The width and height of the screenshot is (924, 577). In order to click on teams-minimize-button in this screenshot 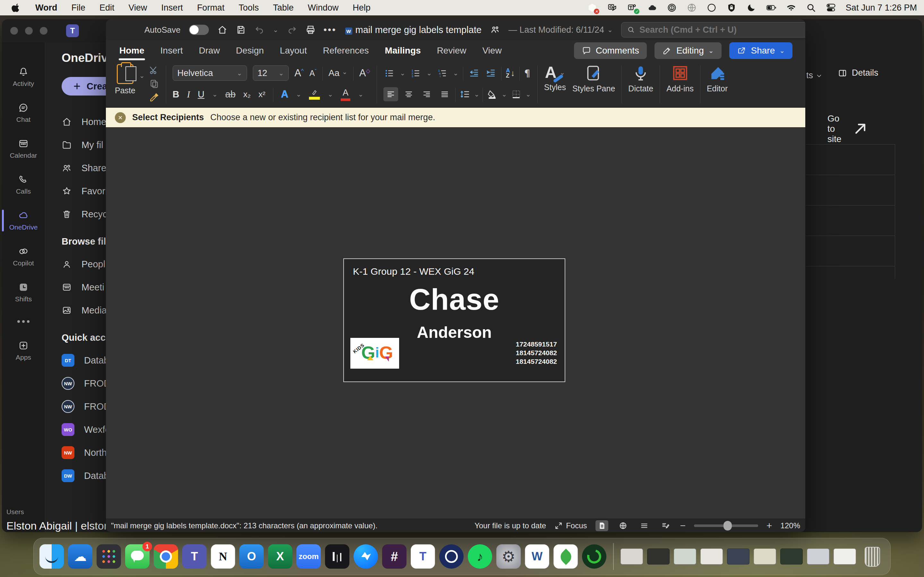, I will do `click(29, 31)`.